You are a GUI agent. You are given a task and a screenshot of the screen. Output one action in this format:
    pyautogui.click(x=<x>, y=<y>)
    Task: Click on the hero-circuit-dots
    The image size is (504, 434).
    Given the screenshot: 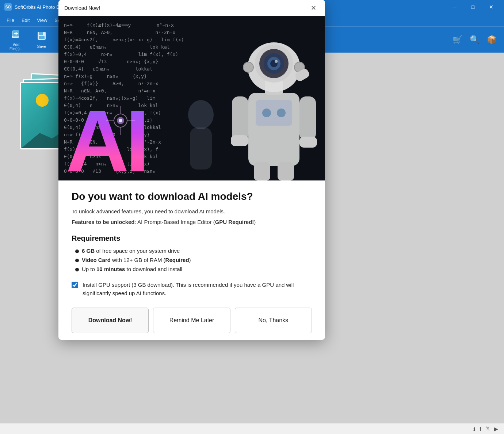 What is the action you would take?
    pyautogui.click(x=121, y=121)
    